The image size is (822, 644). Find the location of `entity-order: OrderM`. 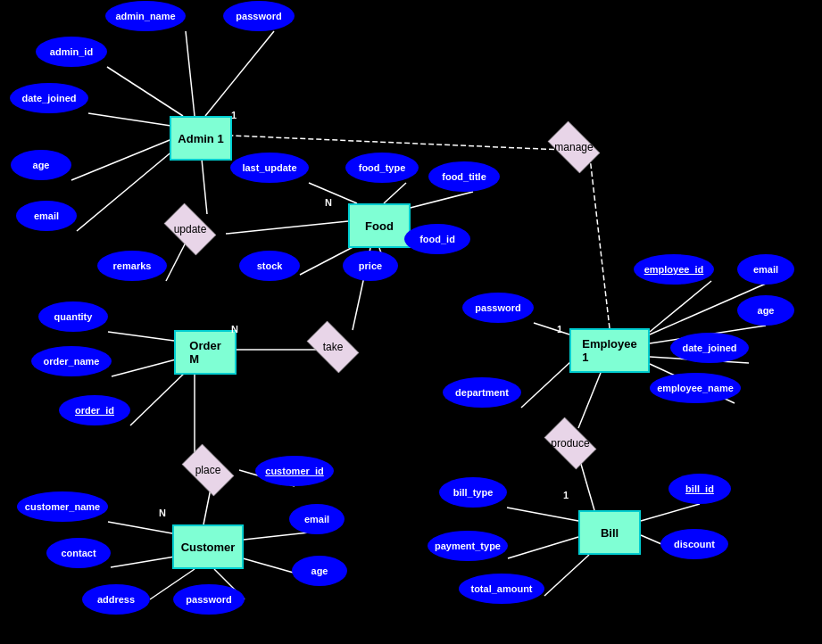

entity-order: OrderM is located at coordinates (205, 352).